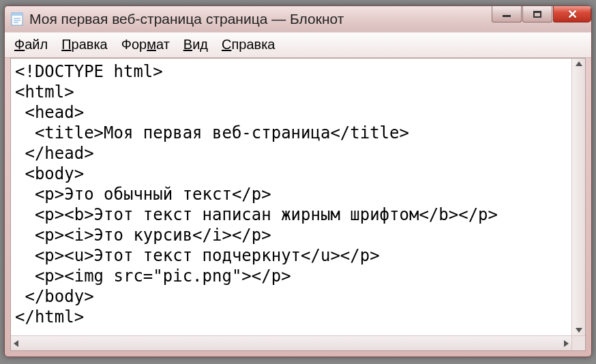  I want to click on maximize-button, so click(537, 14).